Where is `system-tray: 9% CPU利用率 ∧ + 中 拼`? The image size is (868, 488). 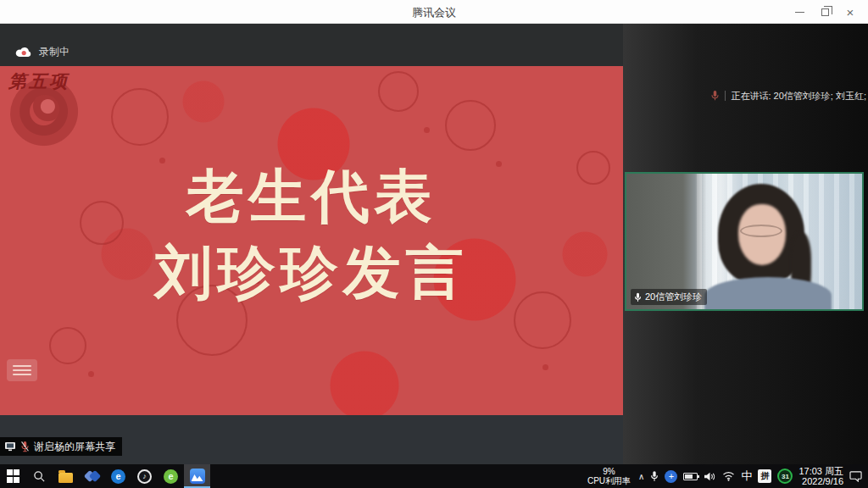
system-tray: 9% CPU利用率 ∧ + 中 拼 is located at coordinates (727, 476).